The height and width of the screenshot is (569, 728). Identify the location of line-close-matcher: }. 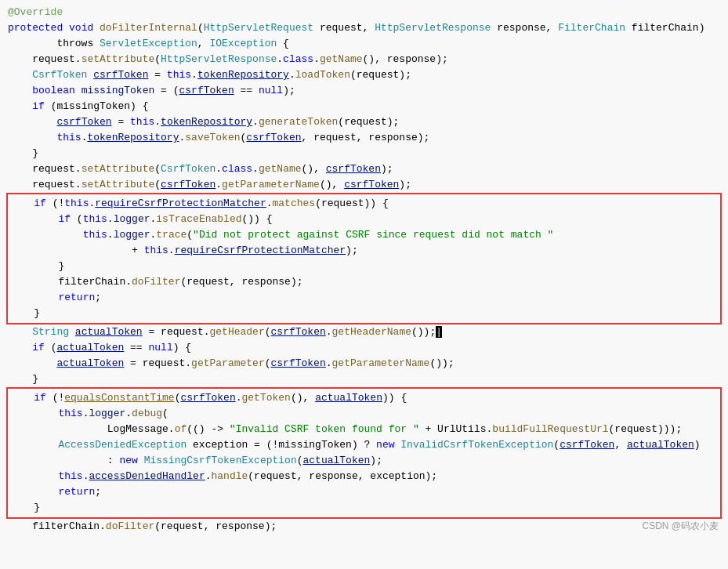
(364, 313).